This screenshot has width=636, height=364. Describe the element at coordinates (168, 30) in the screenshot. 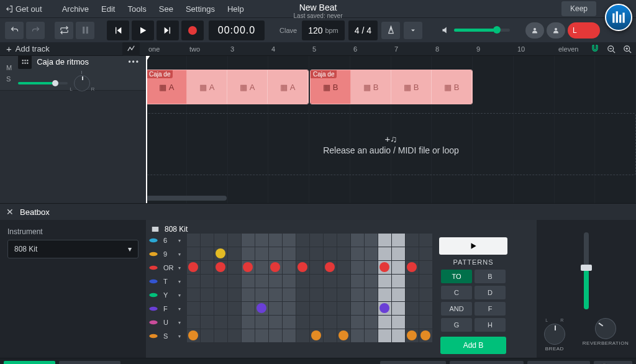

I see `skip-fwd-button` at that location.